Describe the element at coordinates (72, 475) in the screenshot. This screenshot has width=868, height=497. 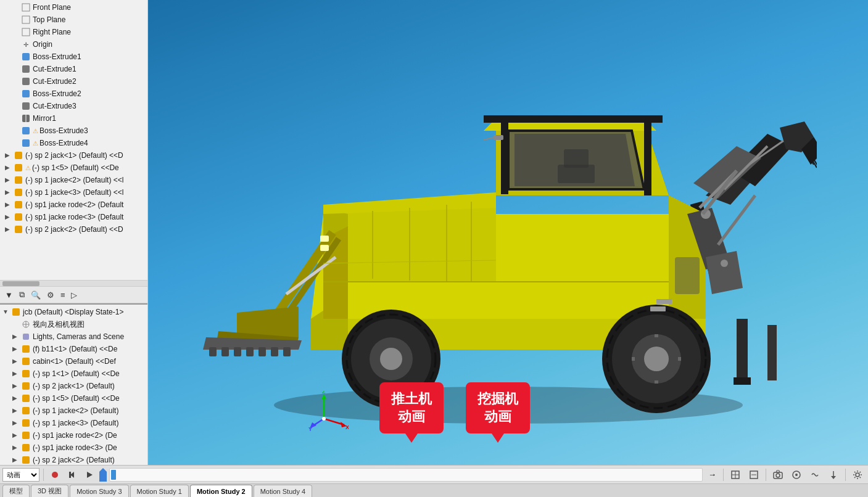
I see `rewind-button` at that location.